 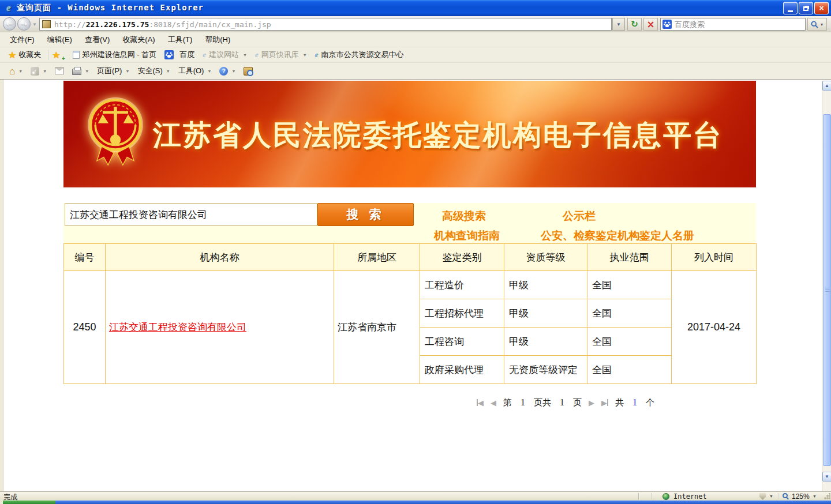 What do you see at coordinates (508, 403) in the screenshot?
I see `pagination-label: 第` at bounding box center [508, 403].